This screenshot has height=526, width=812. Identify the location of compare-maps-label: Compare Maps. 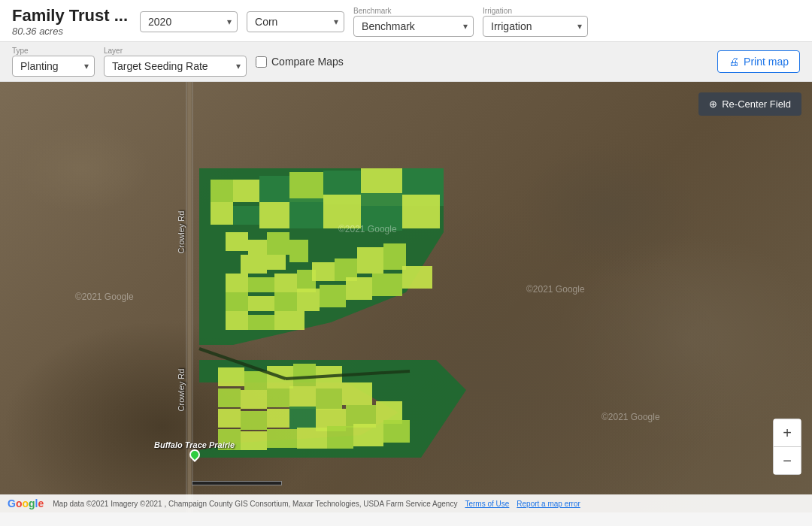
(299, 62).